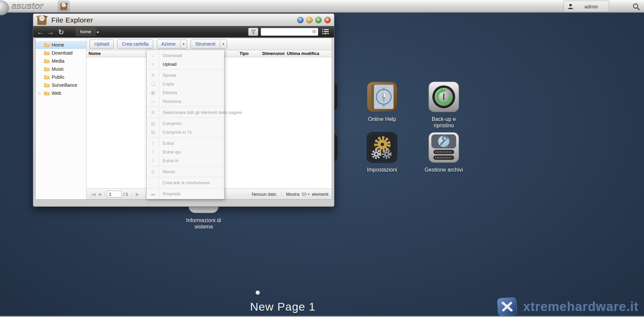  What do you see at coordinates (272, 54) in the screenshot?
I see `column-header-dimensioni: Dimensioni` at bounding box center [272, 54].